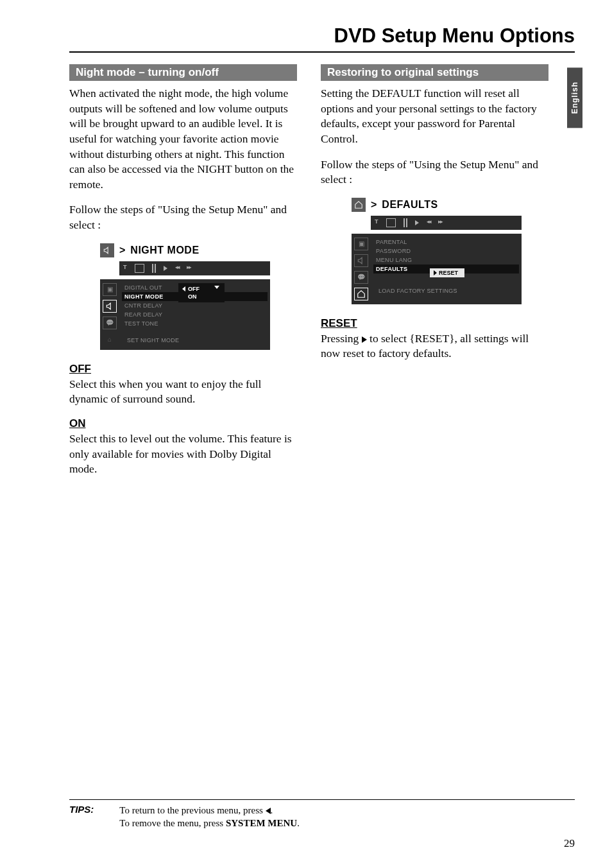  What do you see at coordinates (183, 455) in the screenshot?
I see `on-description: Select this to level out the volume. Thi…` at bounding box center [183, 455].